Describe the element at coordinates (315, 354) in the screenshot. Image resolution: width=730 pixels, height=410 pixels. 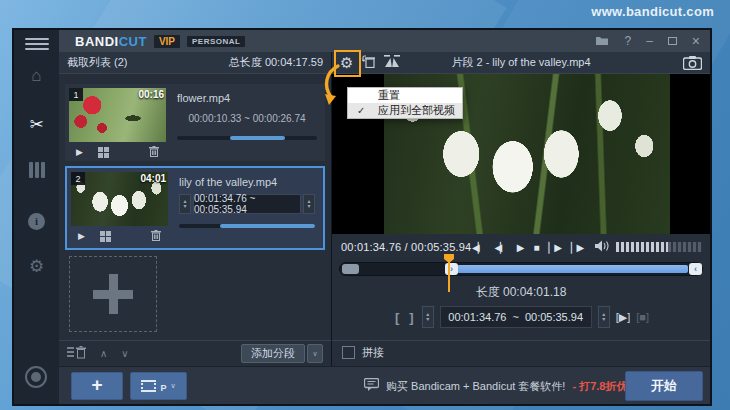
I see `add-segment-dropdown-icon: ∨` at that location.